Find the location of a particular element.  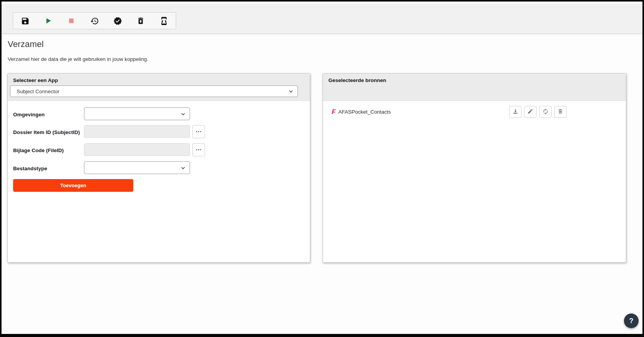

collect-form: Omgevingen Dossier Item ID (SubjectID) .… is located at coordinates (159, 146).